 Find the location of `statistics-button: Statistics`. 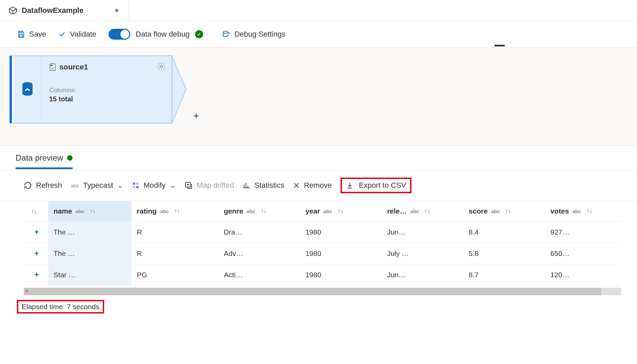

statistics-button: Statistics is located at coordinates (264, 185).